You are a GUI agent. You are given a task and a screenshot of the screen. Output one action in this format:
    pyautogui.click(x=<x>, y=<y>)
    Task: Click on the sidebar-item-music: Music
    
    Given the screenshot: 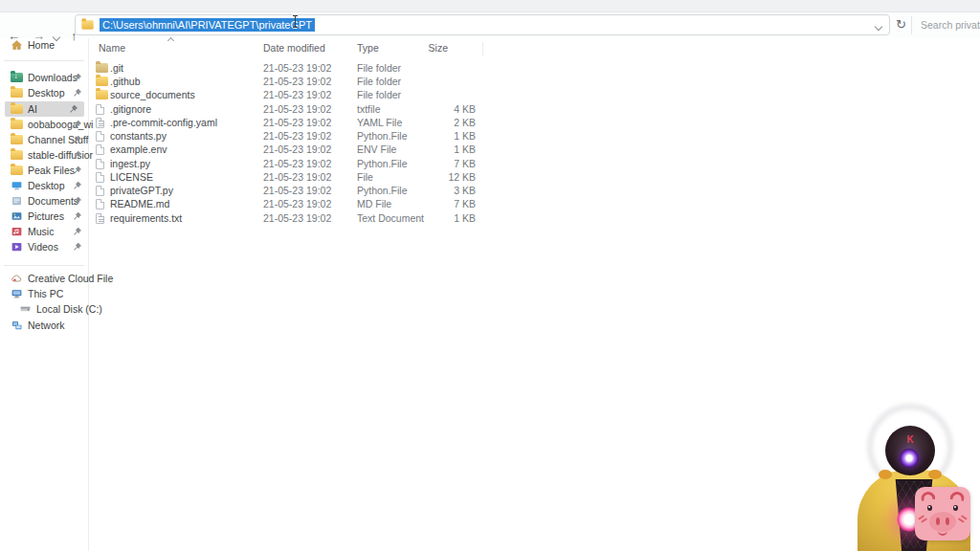 What is the action you would take?
    pyautogui.click(x=44, y=231)
    